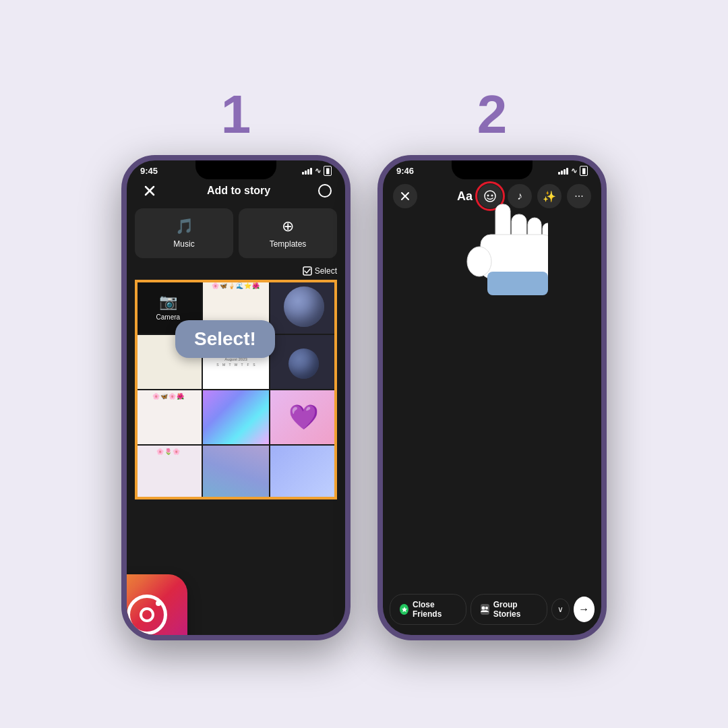 This screenshot has height=728, width=728. I want to click on music-icon: 🎵, so click(185, 226).